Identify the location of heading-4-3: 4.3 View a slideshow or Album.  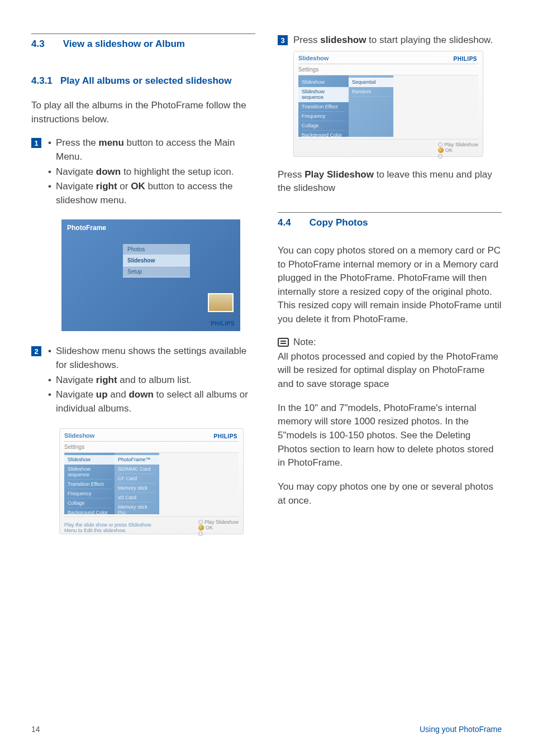
(143, 44).